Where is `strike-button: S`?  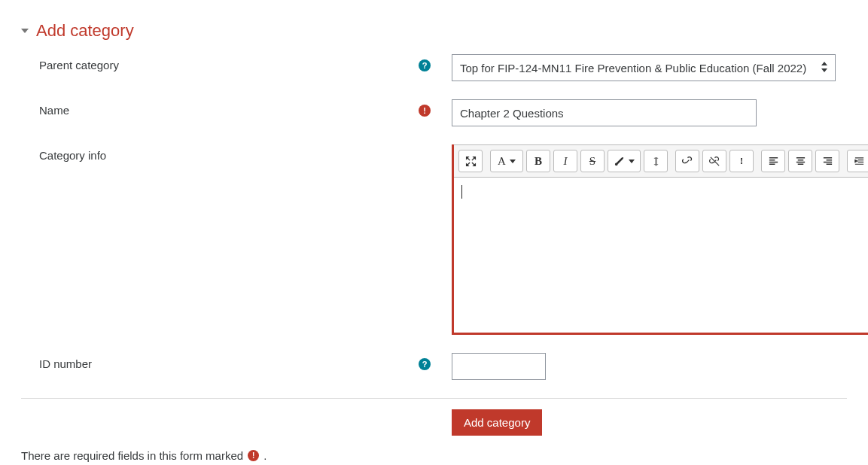
strike-button: S is located at coordinates (592, 161).